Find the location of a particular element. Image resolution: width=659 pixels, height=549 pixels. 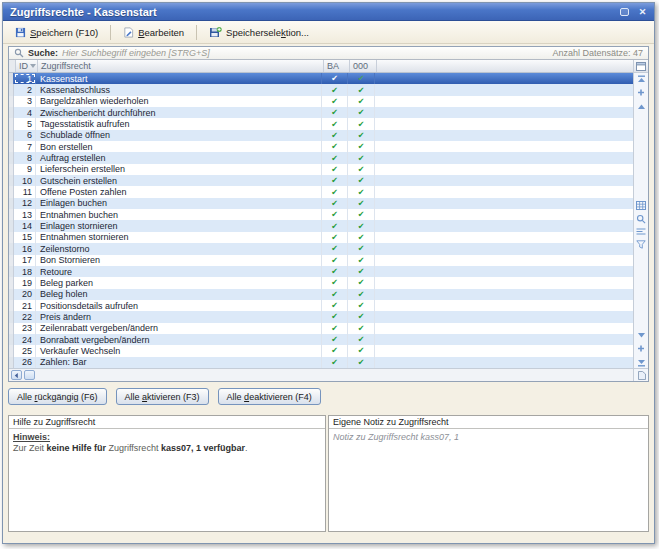

table-row: 7Bon erstellen✔✔ is located at coordinates (321, 146).